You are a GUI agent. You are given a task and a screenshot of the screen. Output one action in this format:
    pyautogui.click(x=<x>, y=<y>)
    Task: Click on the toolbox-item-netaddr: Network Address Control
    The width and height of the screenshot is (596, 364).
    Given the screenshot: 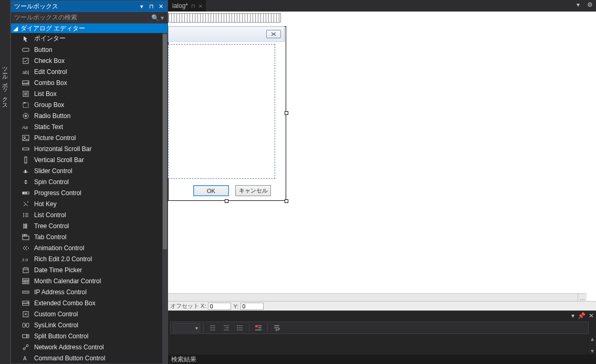 What is the action you would take?
    pyautogui.click(x=87, y=347)
    